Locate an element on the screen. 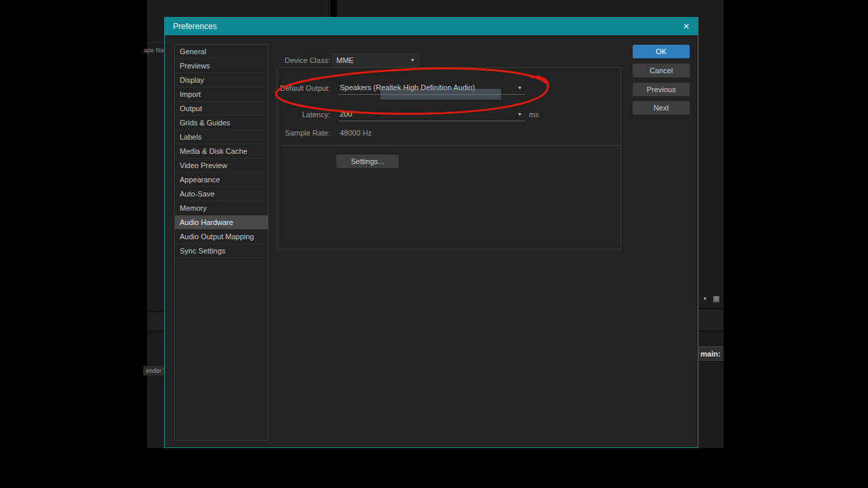 The image size is (868, 488). latency-dropdown: 200 ▼ is located at coordinates (432, 114).